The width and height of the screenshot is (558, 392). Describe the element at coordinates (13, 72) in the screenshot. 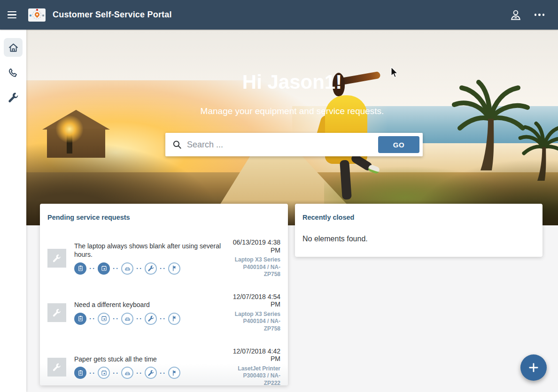

I see `sidebar-item-contact` at that location.